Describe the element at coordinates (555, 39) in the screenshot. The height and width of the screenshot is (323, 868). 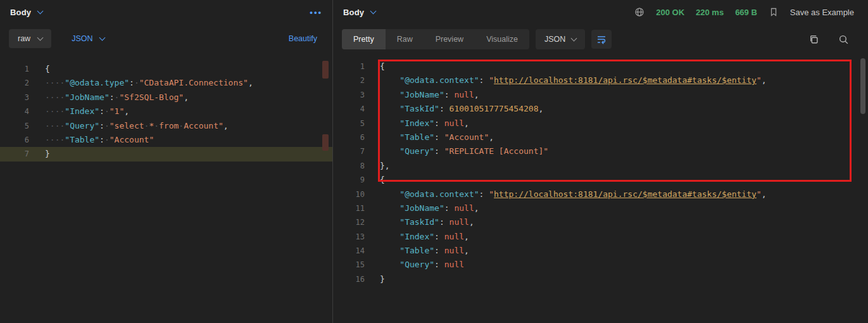
I see `response-language-value: JSON` at that location.